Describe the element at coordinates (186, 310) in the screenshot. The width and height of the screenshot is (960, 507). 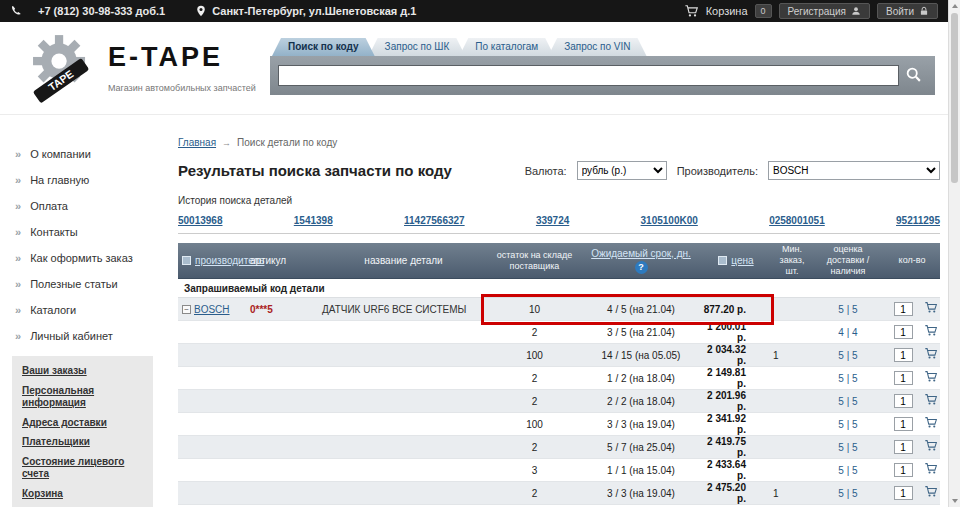
I see `collapse-icon` at that location.